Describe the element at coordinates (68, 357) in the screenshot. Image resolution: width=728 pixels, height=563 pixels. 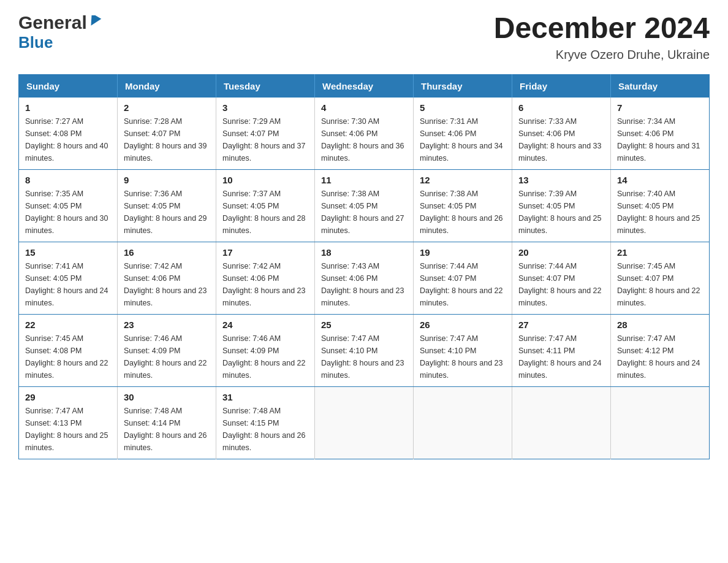
I see `day-info: Sunrise: 7:45 AMSunset: 4:08 PMDaylight:…` at that location.